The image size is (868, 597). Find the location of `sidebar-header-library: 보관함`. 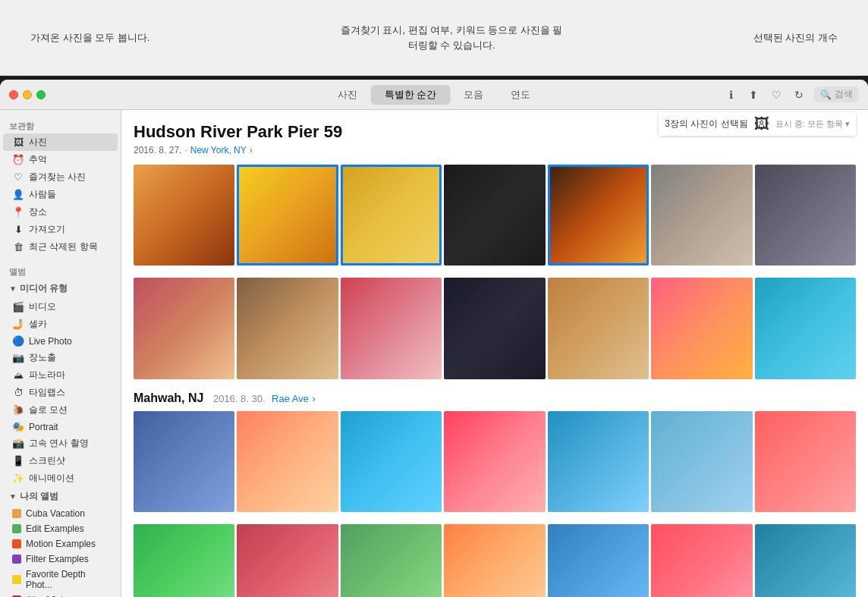

sidebar-header-library: 보관함 is located at coordinates (61, 124).